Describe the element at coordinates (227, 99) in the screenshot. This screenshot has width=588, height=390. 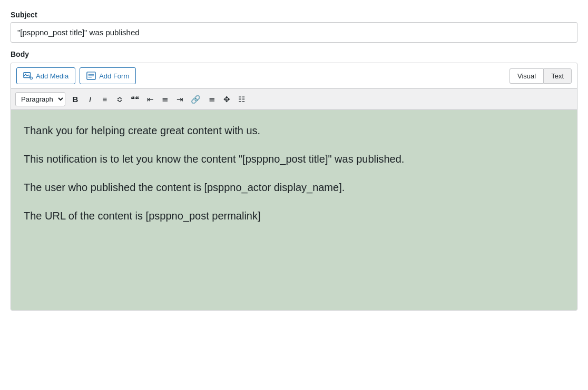
I see `fullscreen-button: ✥` at that location.